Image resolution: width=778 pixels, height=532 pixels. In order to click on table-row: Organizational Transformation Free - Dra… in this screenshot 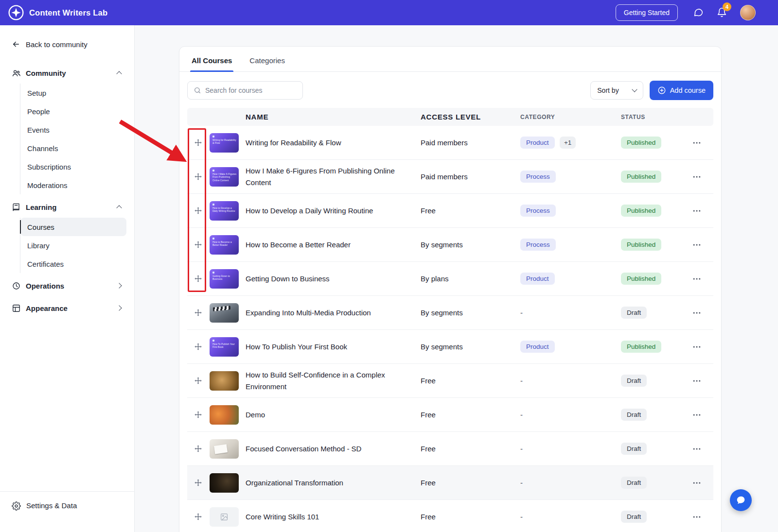, I will do `click(450, 483)`.